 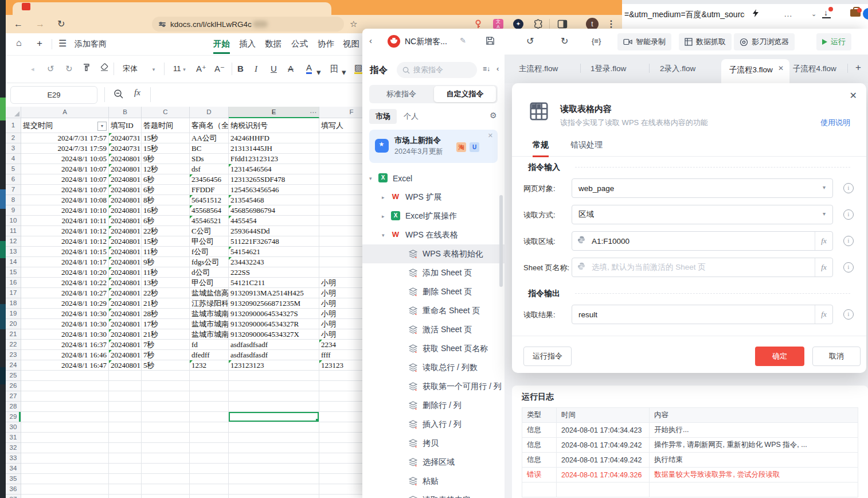 I want to click on tab-general: 常规, so click(x=541, y=149).